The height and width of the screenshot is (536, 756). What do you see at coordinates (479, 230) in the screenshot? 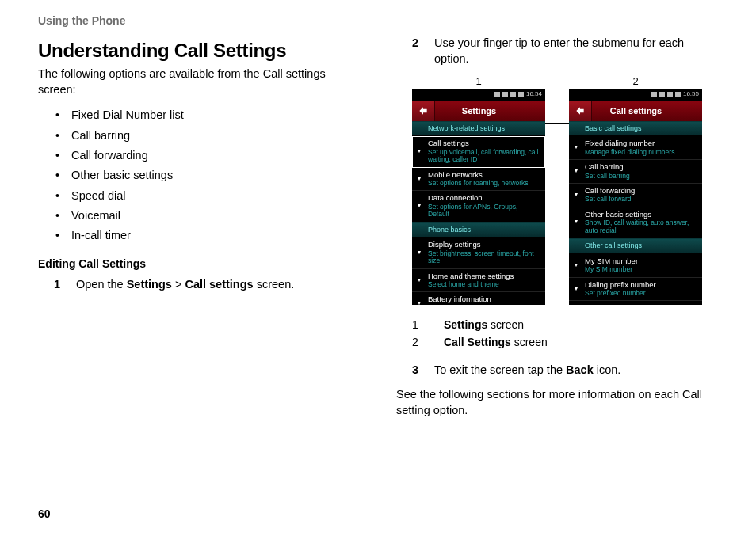
I see `section-header: Phone basics` at bounding box center [479, 230].